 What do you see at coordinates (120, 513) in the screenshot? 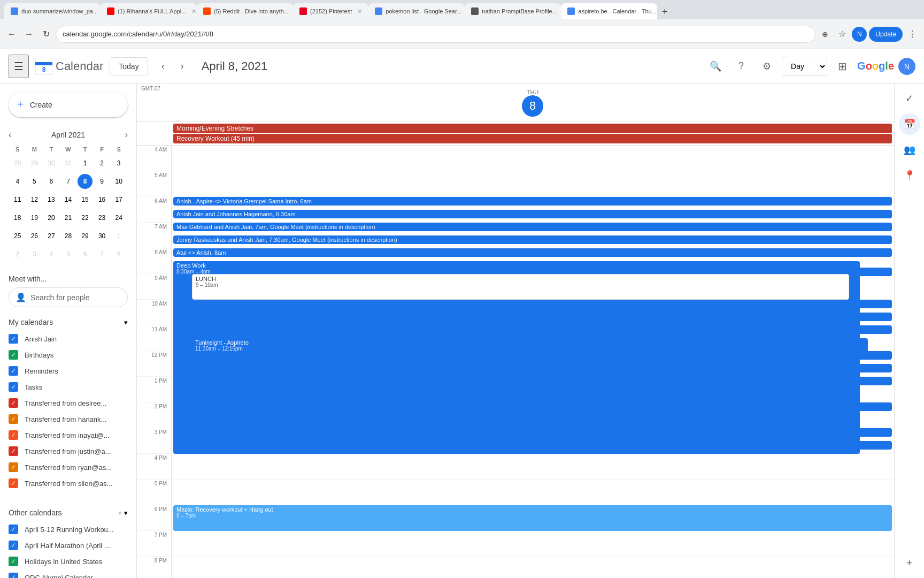
I see `add-other-calendar-icon: +` at bounding box center [120, 513].